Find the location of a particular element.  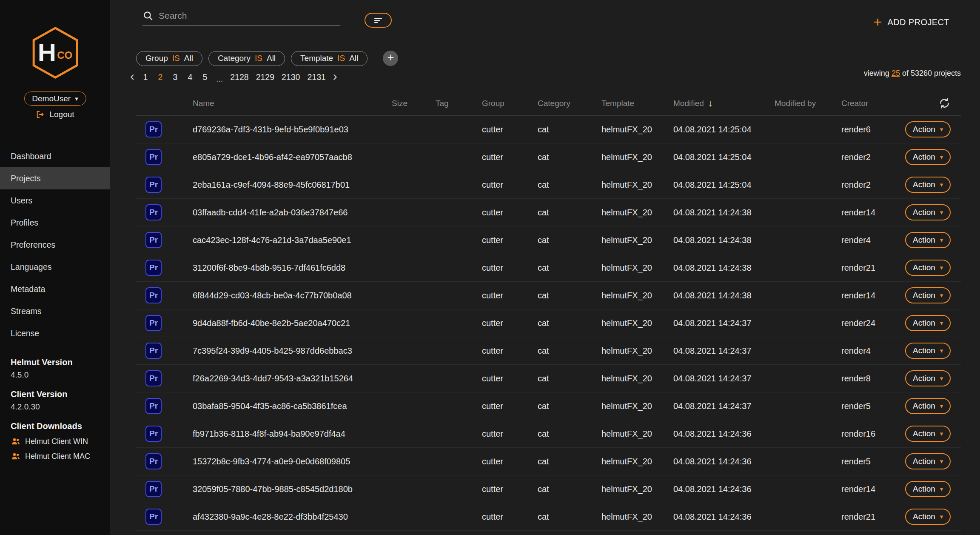

col-creator: Creator is located at coordinates (873, 103).